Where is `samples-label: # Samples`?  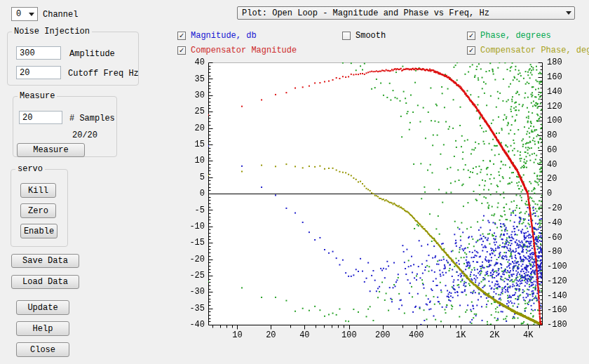
samples-label: # Samples is located at coordinates (93, 119).